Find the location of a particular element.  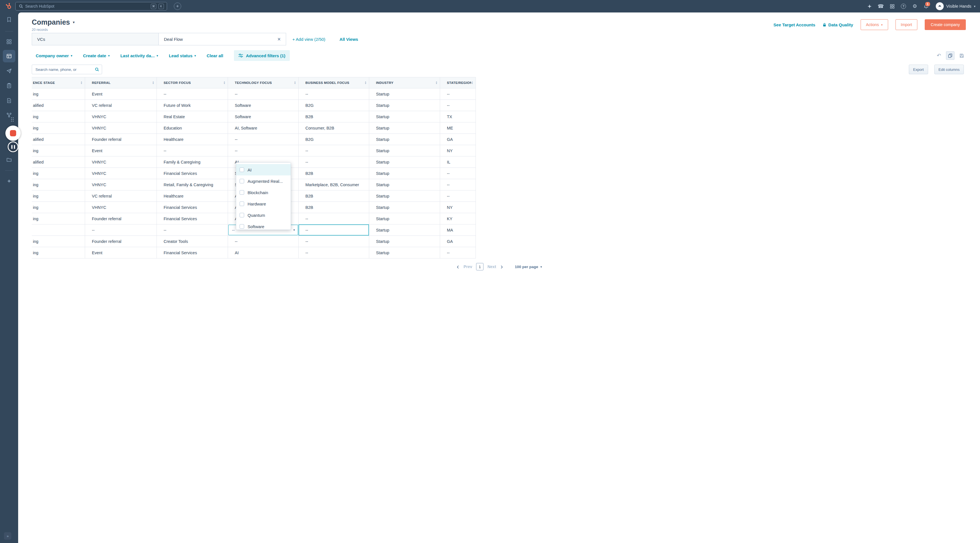

prev-page-icon: ‹ is located at coordinates (458, 267).